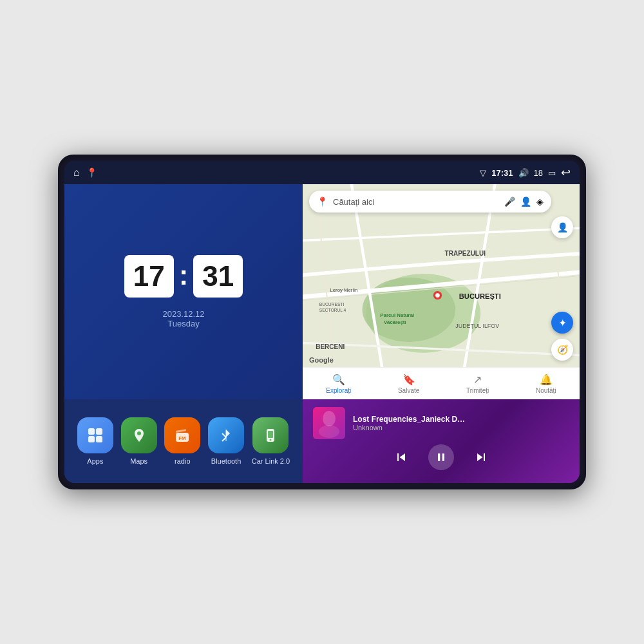 The height and width of the screenshot is (644, 644). What do you see at coordinates (481, 457) in the screenshot?
I see `music-next-button` at bounding box center [481, 457].